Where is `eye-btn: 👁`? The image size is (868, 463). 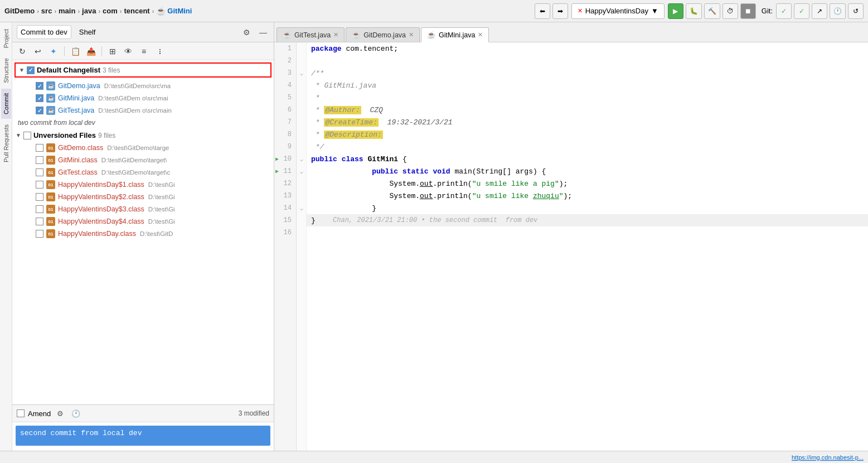 eye-btn: 👁 is located at coordinates (128, 51).